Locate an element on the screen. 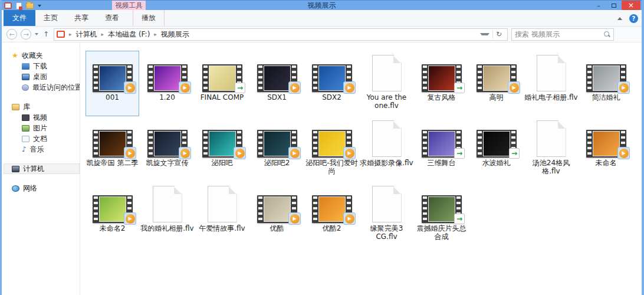 The image size is (644, 295). properties-icon is located at coordinates (19, 6).